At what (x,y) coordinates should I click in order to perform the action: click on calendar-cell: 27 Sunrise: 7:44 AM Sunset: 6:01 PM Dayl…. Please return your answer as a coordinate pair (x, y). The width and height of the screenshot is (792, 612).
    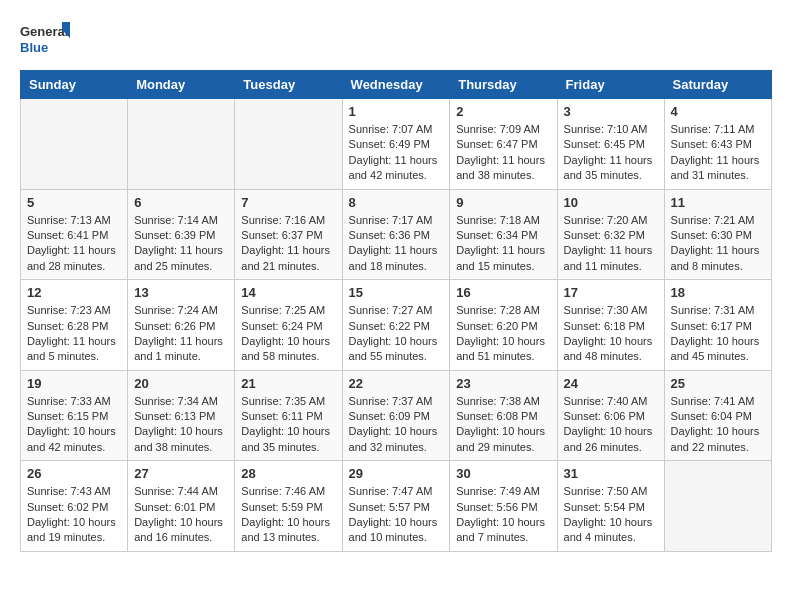
    Looking at the image, I should click on (182, 506).